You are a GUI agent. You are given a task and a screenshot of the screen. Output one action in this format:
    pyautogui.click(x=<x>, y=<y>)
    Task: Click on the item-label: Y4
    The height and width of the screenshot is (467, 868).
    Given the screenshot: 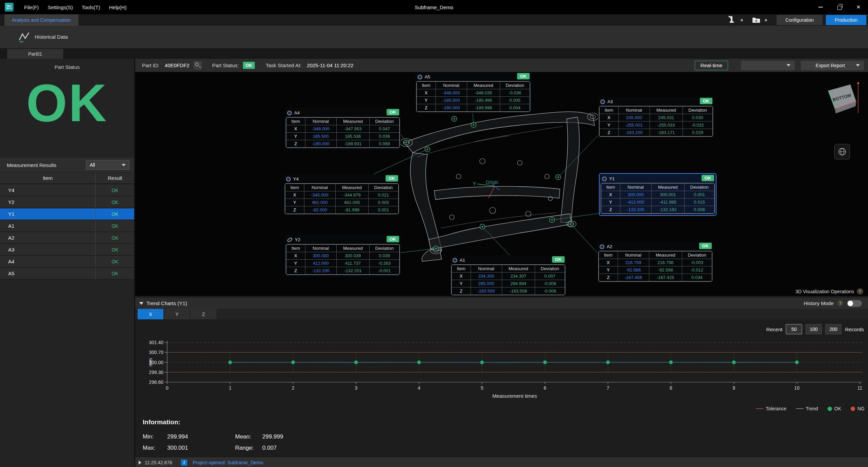 What is the action you would take?
    pyautogui.click(x=48, y=190)
    